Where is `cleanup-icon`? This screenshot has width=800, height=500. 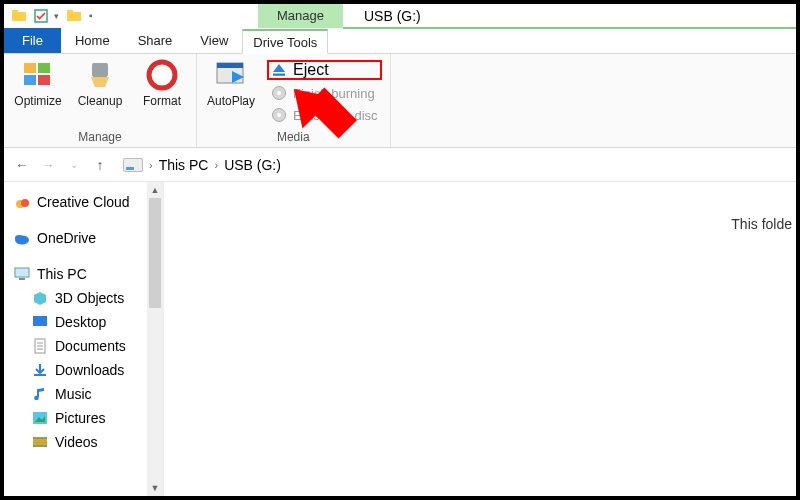 cleanup-icon is located at coordinates (100, 75).